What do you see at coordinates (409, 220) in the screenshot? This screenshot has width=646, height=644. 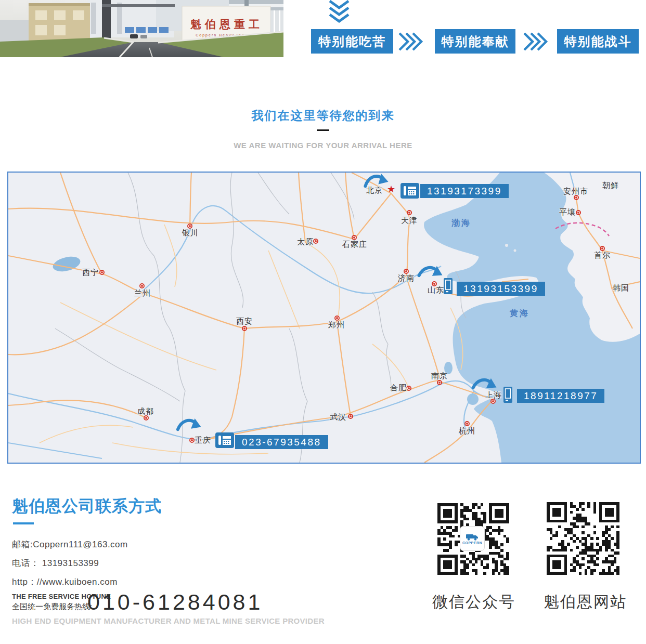 I see `city-label: 天津` at bounding box center [409, 220].